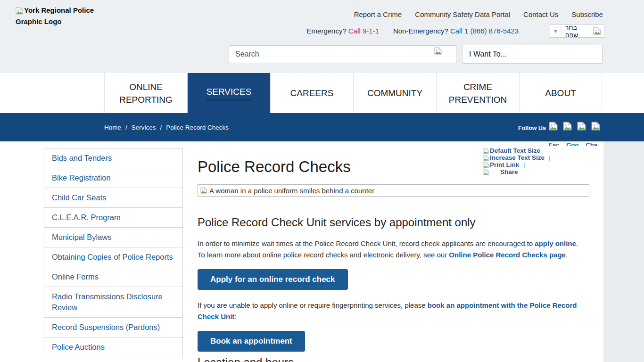 This screenshot has width=644, height=362. I want to click on default-text-size-button: Default Text Size, so click(539, 151).